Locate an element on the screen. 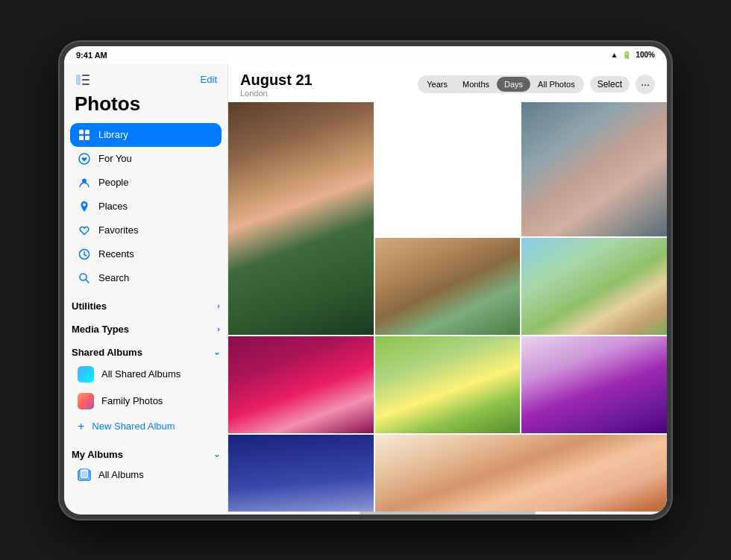  sidebar-item-people: People is located at coordinates (146, 183).